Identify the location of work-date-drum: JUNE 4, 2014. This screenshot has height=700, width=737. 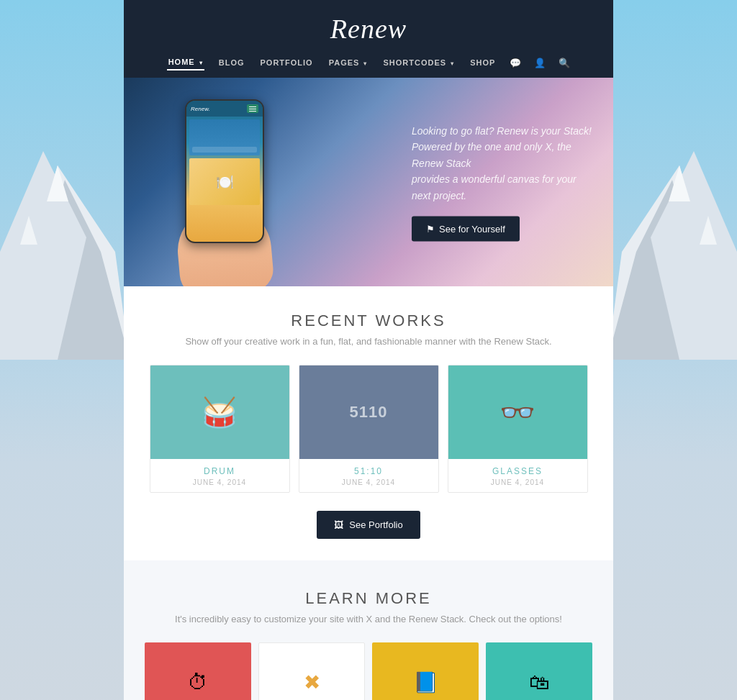
(220, 482).